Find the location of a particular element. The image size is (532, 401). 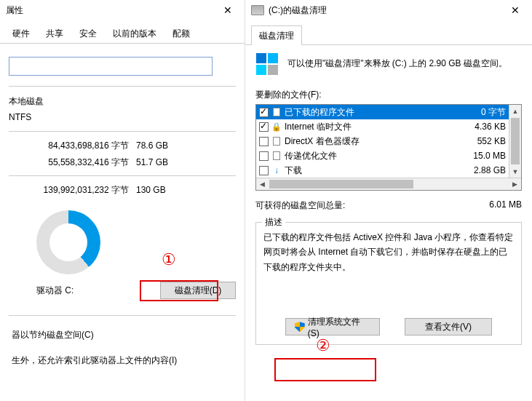

filesystem-type: NTFS is located at coordinates (122, 119).